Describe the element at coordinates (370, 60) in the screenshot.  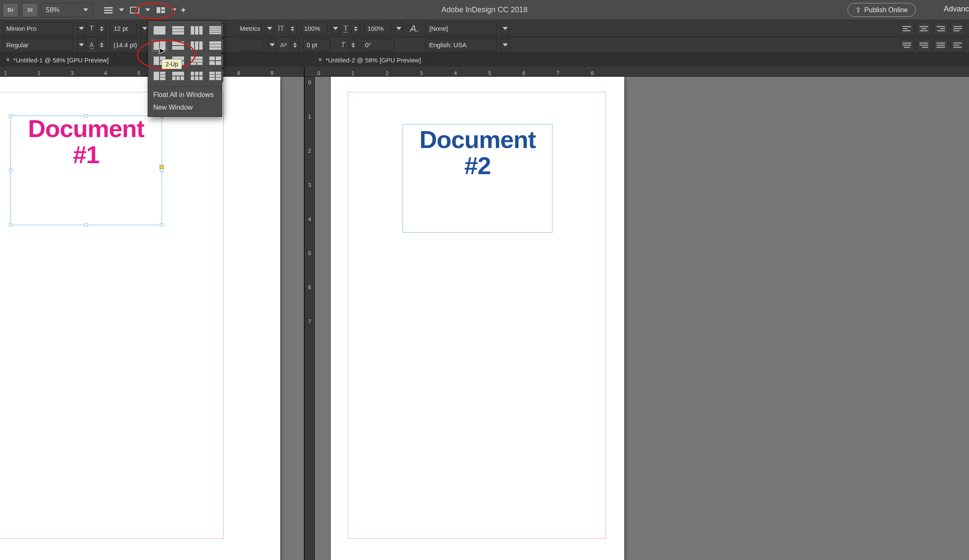
I see `tab-untitled-2: × *Untitled-2 @ 58% [GPU Preview]` at that location.